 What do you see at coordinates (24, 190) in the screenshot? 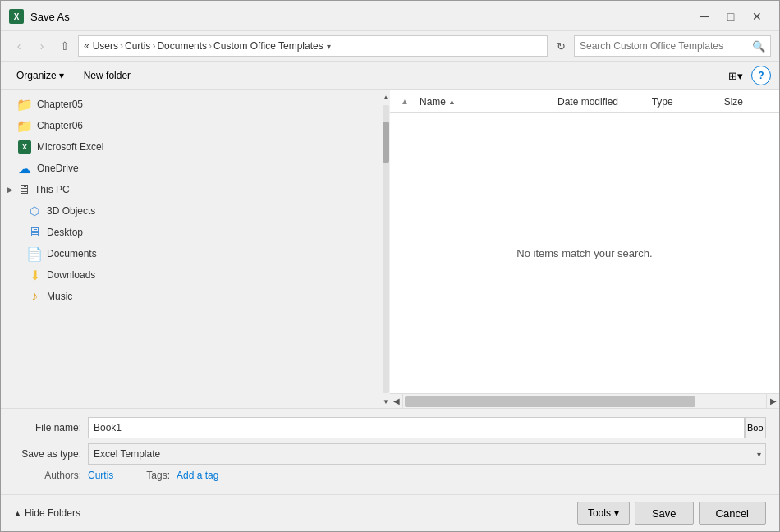
I see `this-pc-icon: 🖥` at bounding box center [24, 190].